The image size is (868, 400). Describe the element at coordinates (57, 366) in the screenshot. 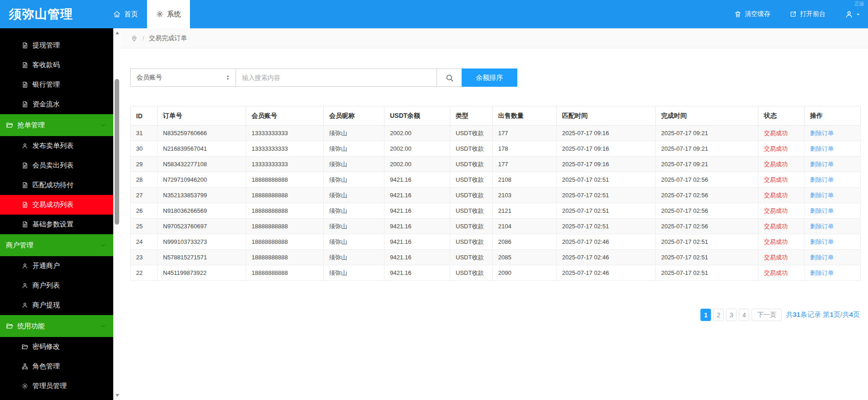

I see `sidebar-item: 角色管理` at that location.